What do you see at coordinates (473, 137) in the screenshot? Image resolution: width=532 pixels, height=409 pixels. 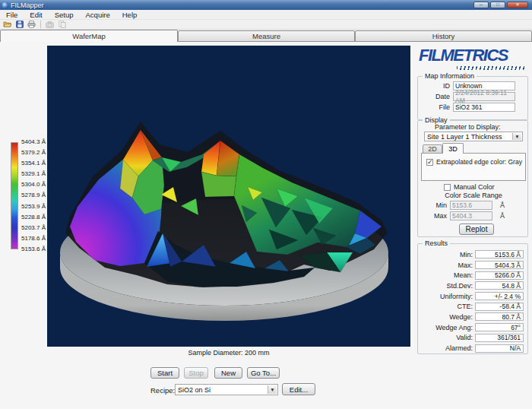 I see `parameter-dropdown: Site 1 Layer 1 Thickness ▼` at bounding box center [473, 137].